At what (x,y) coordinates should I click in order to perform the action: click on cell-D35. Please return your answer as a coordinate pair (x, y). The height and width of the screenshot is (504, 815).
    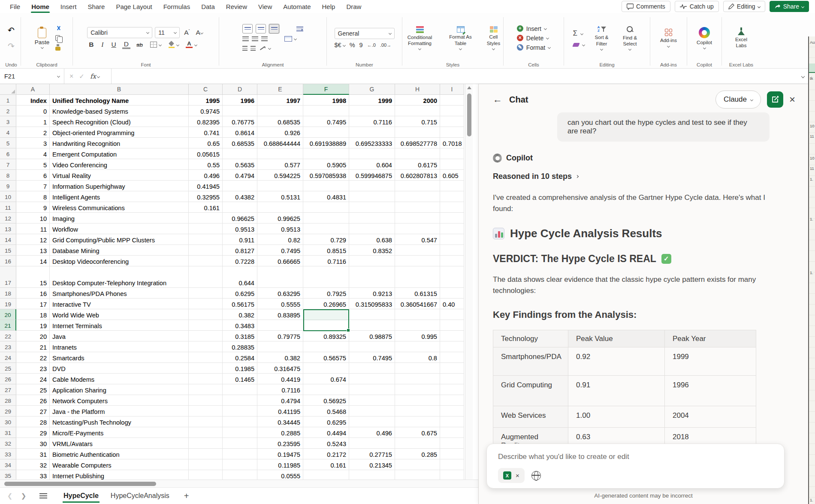
    Looking at the image, I should click on (240, 475).